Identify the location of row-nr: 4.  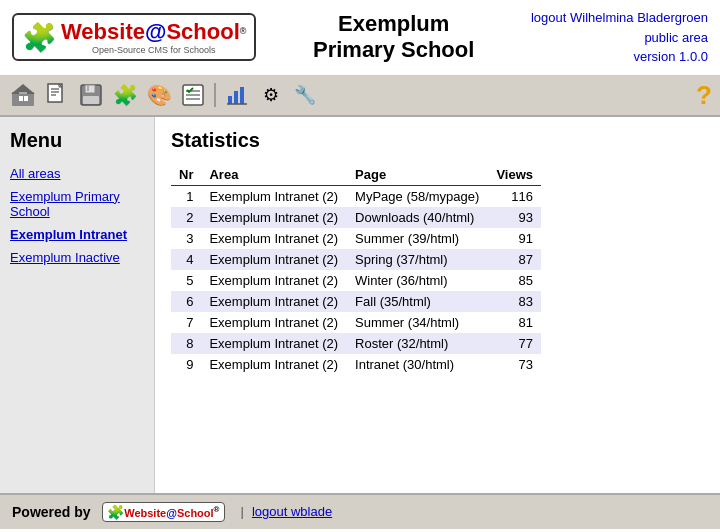
(186, 260).